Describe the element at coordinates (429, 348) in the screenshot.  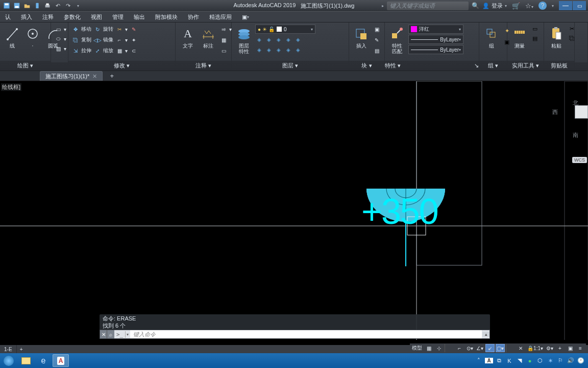
I see `status-grid-icon: ▦` at that location.